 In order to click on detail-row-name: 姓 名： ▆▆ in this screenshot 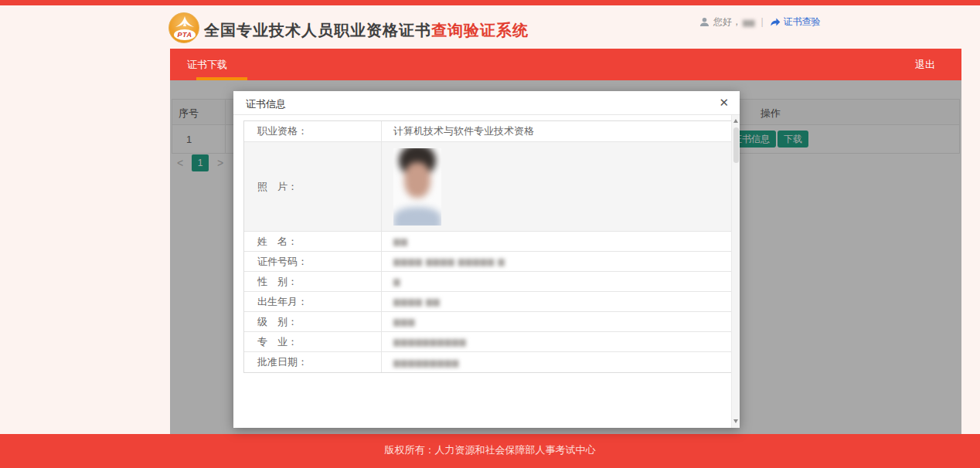, I will do `click(488, 242)`.